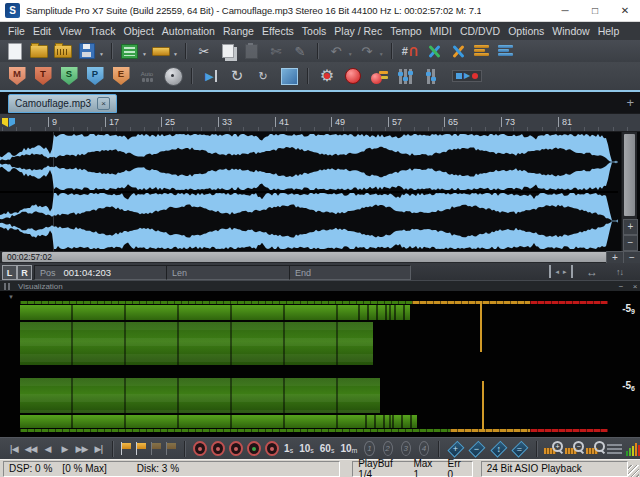 This screenshot has height=477, width=640. I want to click on vertical-scrollbar-thumb, so click(630, 175).